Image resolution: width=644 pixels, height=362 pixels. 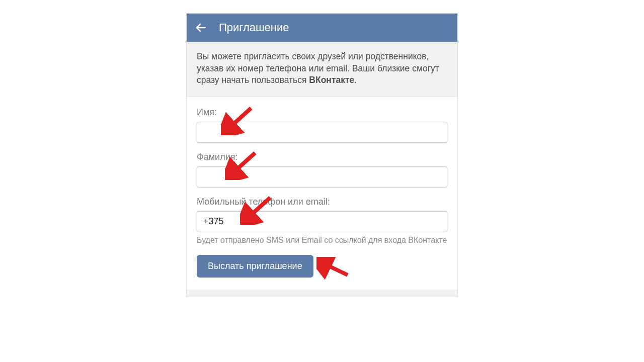 What do you see at coordinates (322, 28) in the screenshot?
I see `app-header: Приглашение` at bounding box center [322, 28].